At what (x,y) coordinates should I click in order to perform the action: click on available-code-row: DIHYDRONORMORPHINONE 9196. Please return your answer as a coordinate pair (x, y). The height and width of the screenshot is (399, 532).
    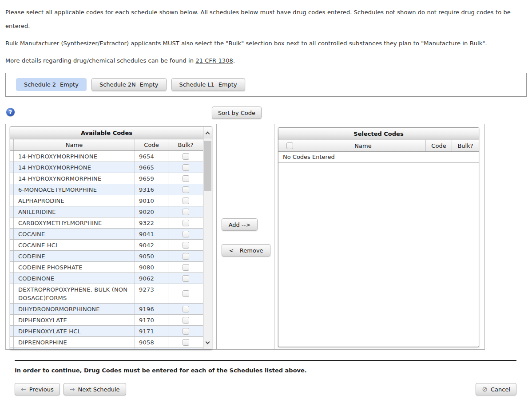
    Looking at the image, I should click on (107, 309).